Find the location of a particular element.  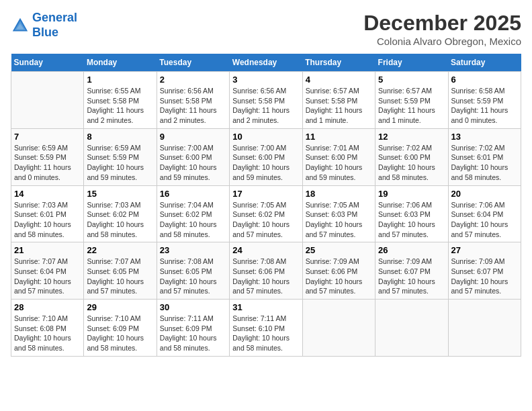

day-number: 7 is located at coordinates (47, 137).